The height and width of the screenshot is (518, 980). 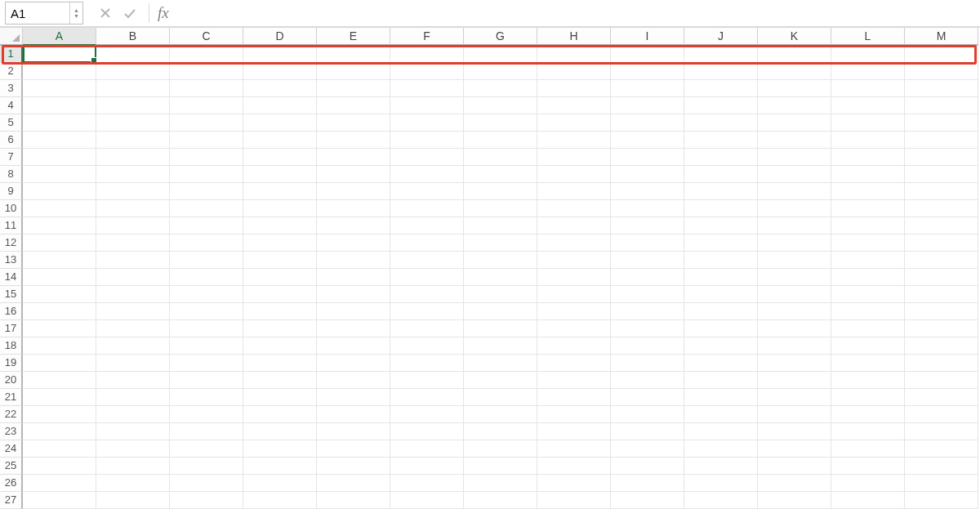 What do you see at coordinates (574, 106) in the screenshot?
I see `cell-H4` at bounding box center [574, 106].